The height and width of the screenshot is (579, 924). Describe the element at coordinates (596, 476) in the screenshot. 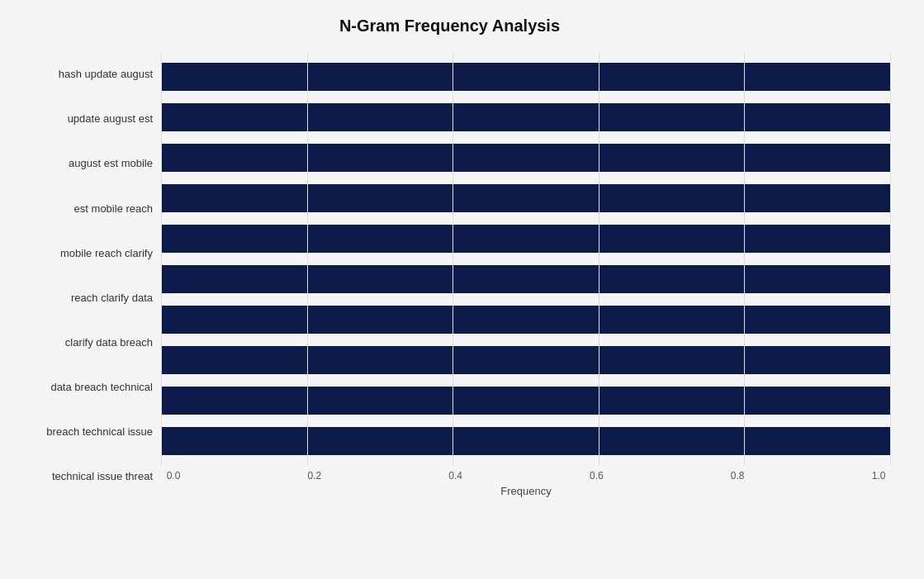

I see `x-tick: 0.6` at that location.